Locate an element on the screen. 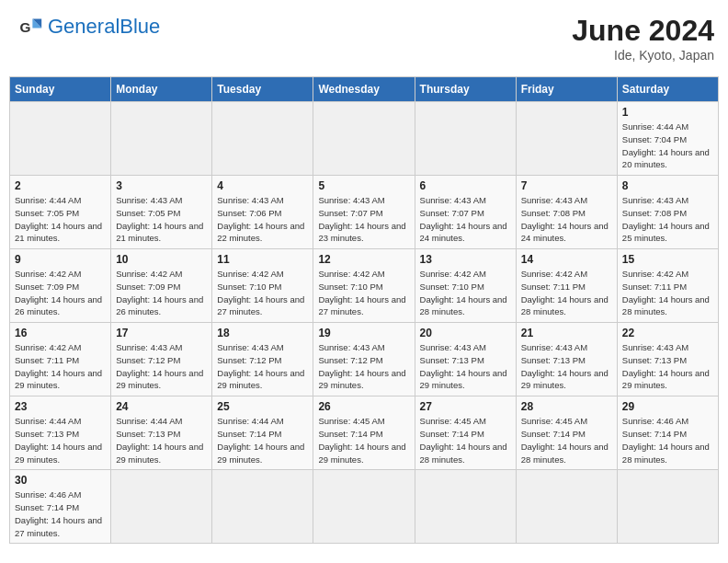  calendar-cell: 6Sunrise: 4:43 AM Sunset: 7:07 PM Daylig… is located at coordinates (465, 213).